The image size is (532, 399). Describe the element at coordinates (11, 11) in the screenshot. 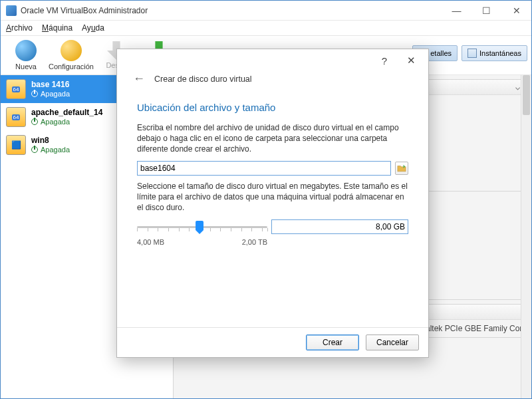

I see `app-icon` at that location.